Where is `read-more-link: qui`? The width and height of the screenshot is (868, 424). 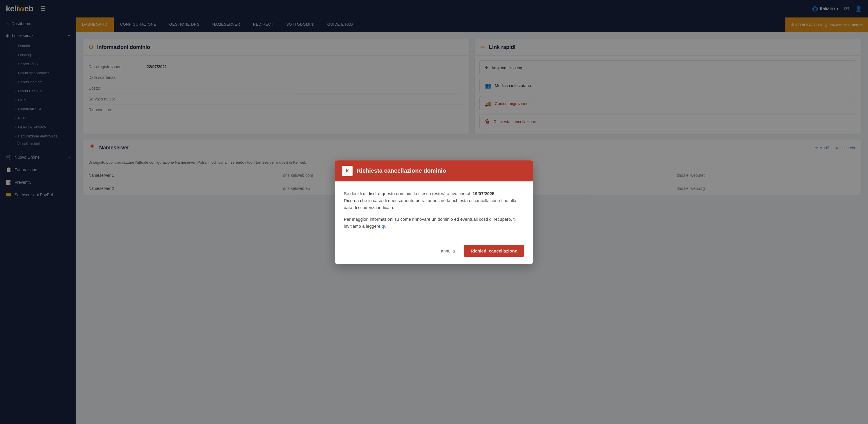
read-more-link: qui is located at coordinates (385, 226).